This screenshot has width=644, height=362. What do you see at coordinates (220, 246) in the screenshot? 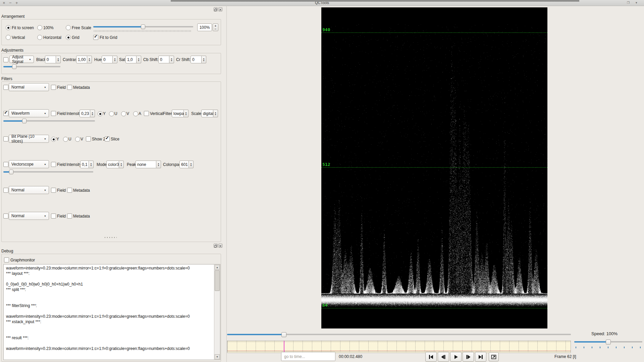
I see `debug-close-button` at bounding box center [220, 246].